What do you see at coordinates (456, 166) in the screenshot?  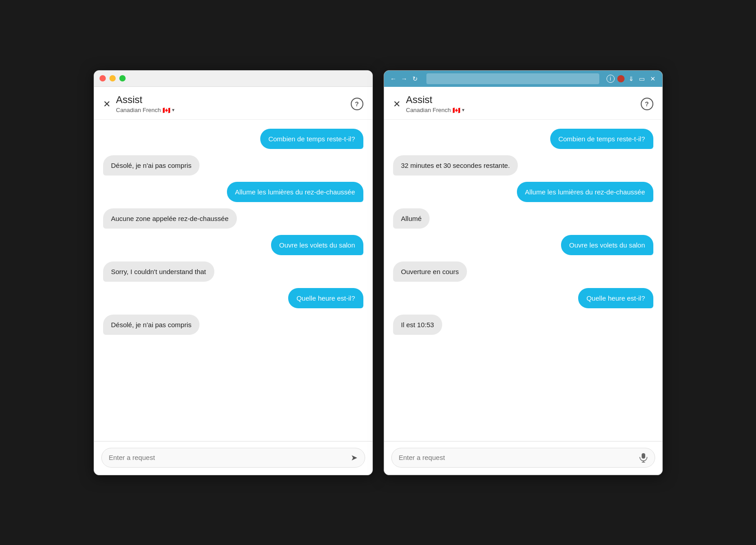 I see `right-bubble-2: 32 minutes et 30 secondes restante.` at bounding box center [456, 166].